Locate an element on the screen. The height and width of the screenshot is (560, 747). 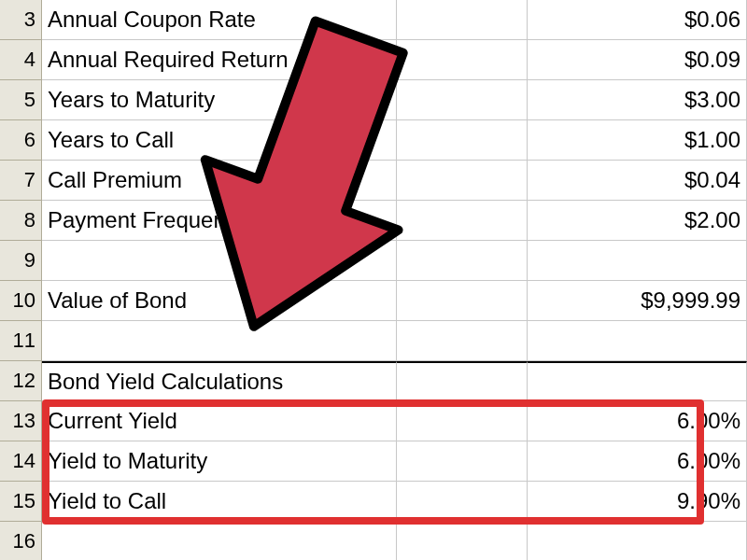
cell-label: Payment Frequency is located at coordinates (219, 220).